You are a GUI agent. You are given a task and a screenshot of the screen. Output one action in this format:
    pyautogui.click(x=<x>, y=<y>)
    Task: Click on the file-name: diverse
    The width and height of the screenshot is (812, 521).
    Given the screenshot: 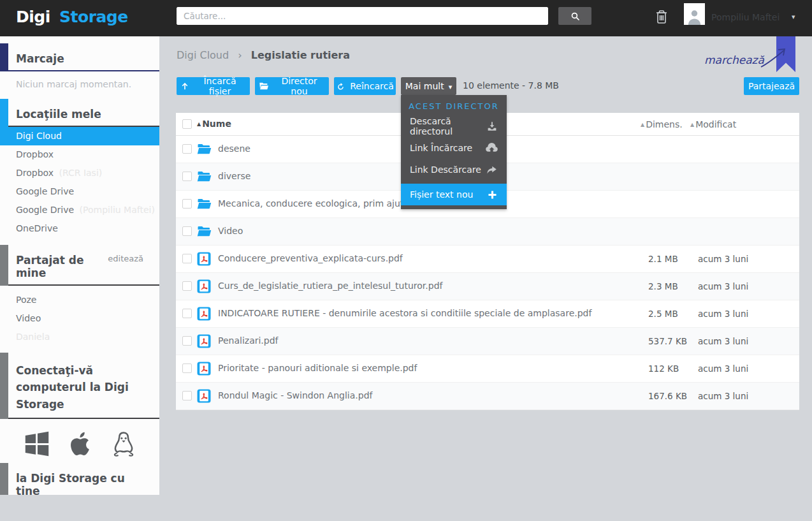 What is the action you would take?
    pyautogui.click(x=235, y=176)
    